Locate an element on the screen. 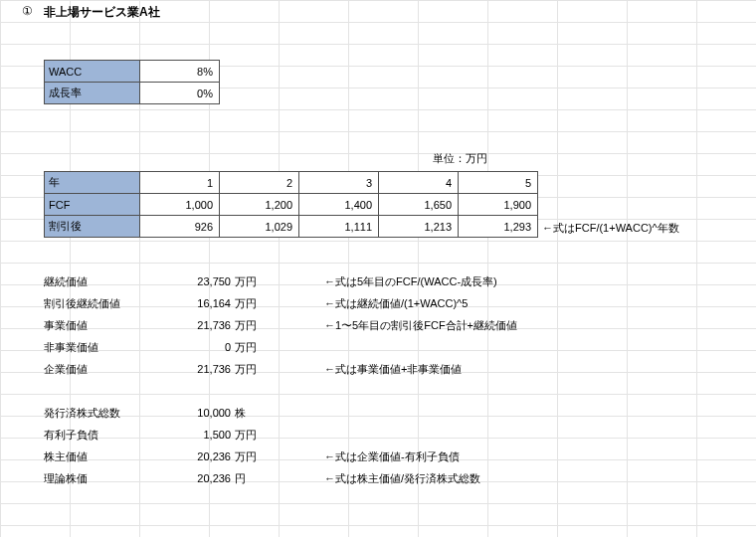 The height and width of the screenshot is (537, 756). summary-value: 0 is located at coordinates (204, 347).